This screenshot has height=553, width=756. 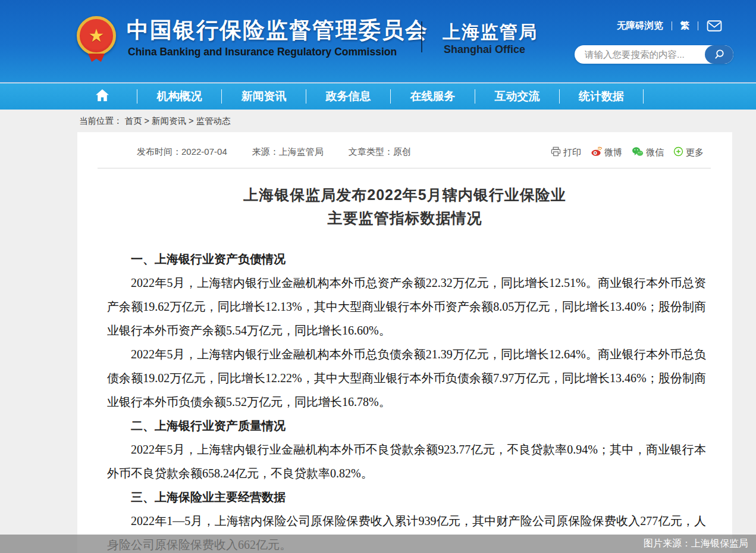 I want to click on utility-row: 无障碍浏览 繁, so click(x=670, y=26).